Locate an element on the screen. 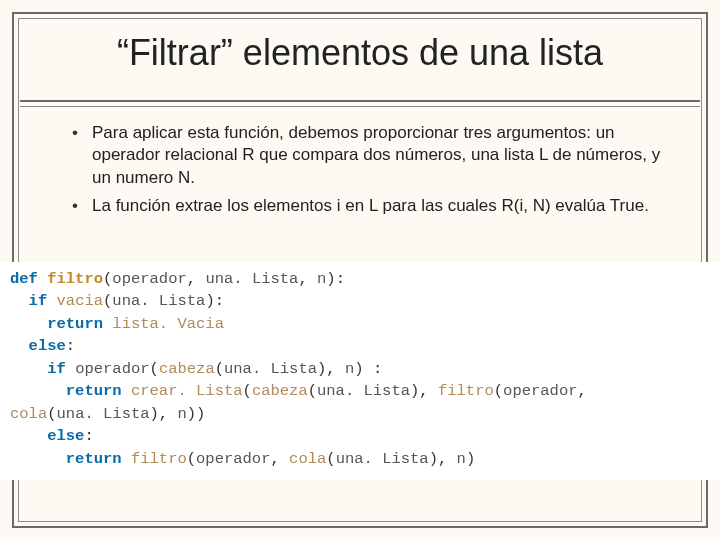 The height and width of the screenshot is (540, 720). id-listavacia: lista. Vacia is located at coordinates (168, 324).